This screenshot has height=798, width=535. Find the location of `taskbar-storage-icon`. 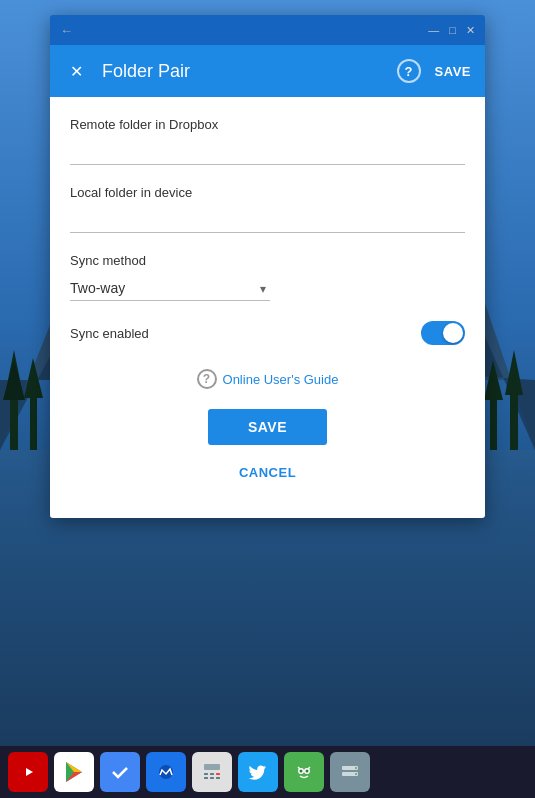

taskbar-storage-icon is located at coordinates (350, 772).